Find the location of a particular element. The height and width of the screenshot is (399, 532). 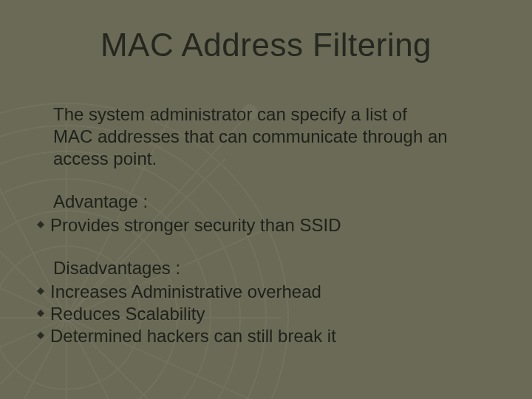

intro-paragraph: The system administrator can specify a l… is located at coordinates (278, 137).